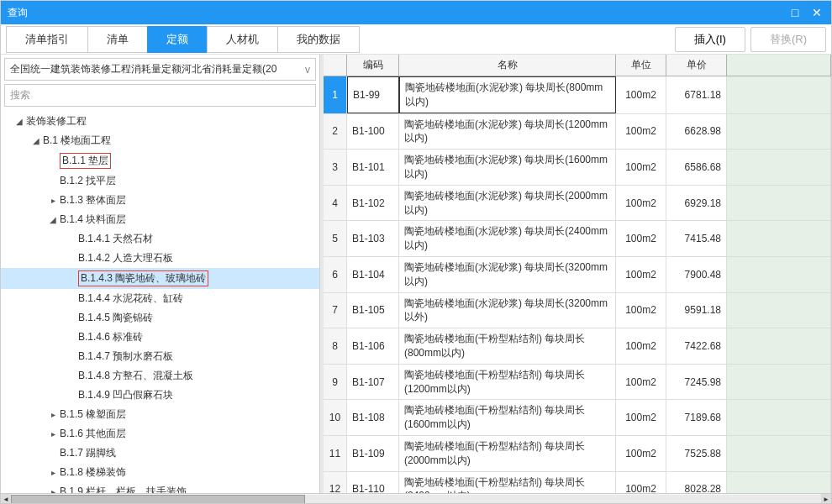 The height and width of the screenshot is (504, 832). What do you see at coordinates (508, 66) in the screenshot?
I see `col-header-name: 名称` at bounding box center [508, 66].